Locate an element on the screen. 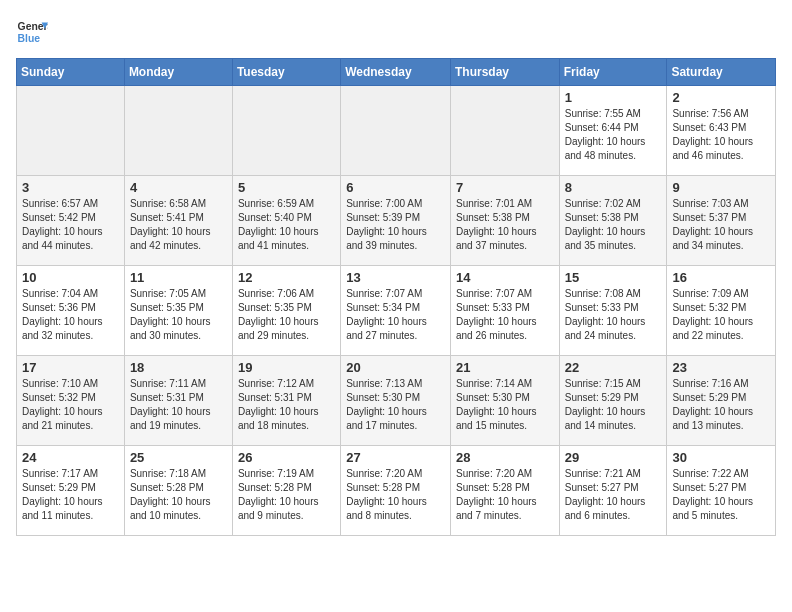  day-info: Sunrise: 7:10 AM Sunset: 5:32 PM Dayligh… is located at coordinates (70, 405).